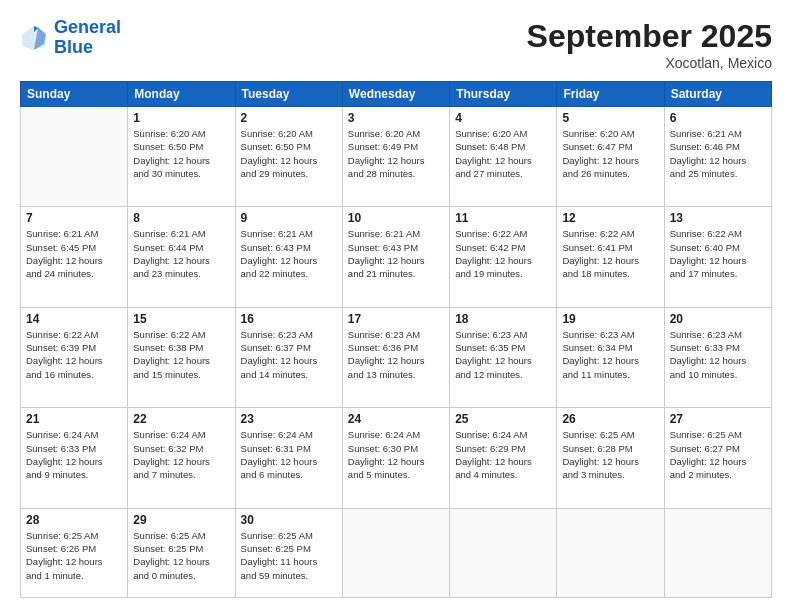 The width and height of the screenshot is (792, 612). What do you see at coordinates (396, 357) in the screenshot?
I see `calendar-cell-w3-d4: 17Sunrise: 6:23 AMSunset: 6:36 PMDayligh…` at bounding box center [396, 357].